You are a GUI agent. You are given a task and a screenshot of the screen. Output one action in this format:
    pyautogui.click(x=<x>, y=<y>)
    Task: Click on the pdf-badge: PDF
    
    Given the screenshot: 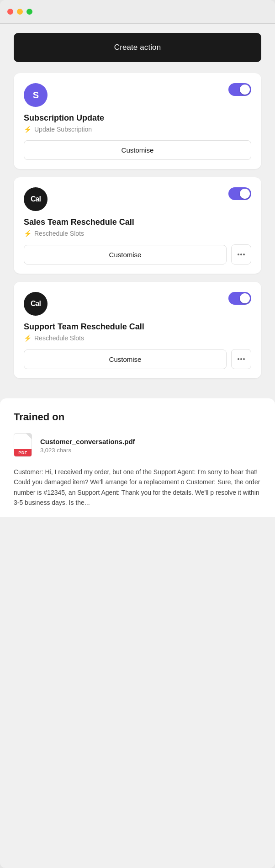 What is the action you would take?
    pyautogui.click(x=23, y=453)
    